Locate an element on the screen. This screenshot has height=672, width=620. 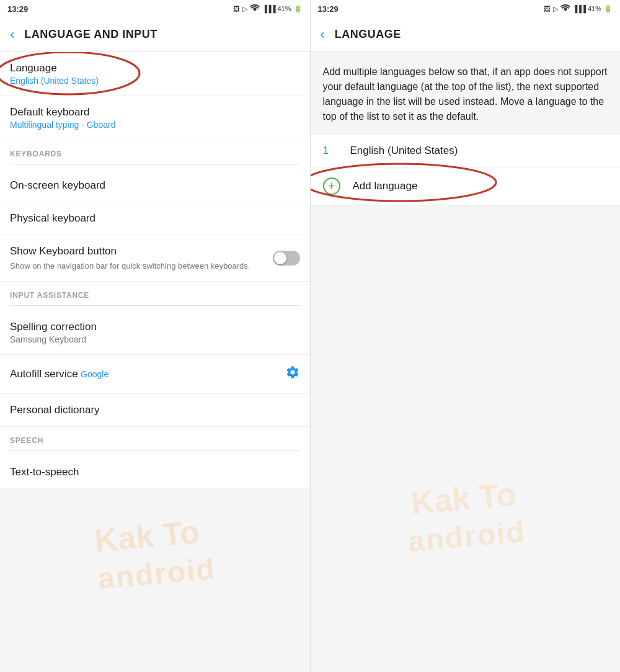
left-panel-header: ‹ LANGUAGE AND INPUT is located at coordinates (155, 35).